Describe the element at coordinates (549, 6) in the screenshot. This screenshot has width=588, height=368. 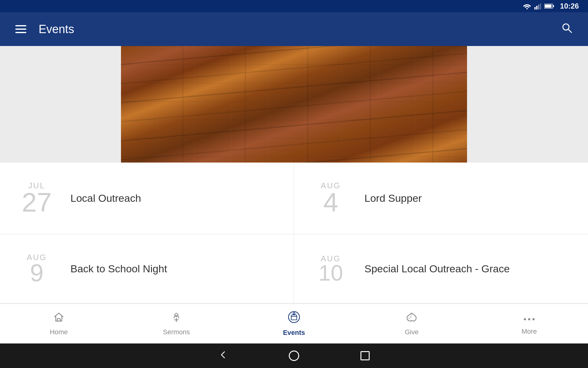
I see `battery-icon` at that location.